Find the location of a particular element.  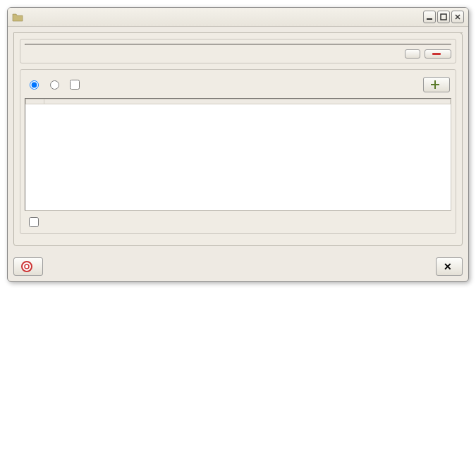

participant-type-row is located at coordinates (238, 86).